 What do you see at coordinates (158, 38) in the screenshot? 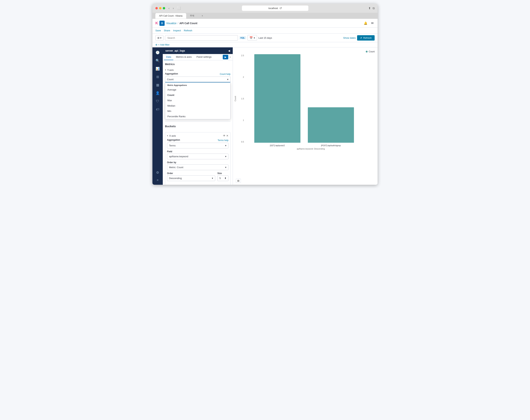
I see `index-icon: ⊞` at bounding box center [158, 38].